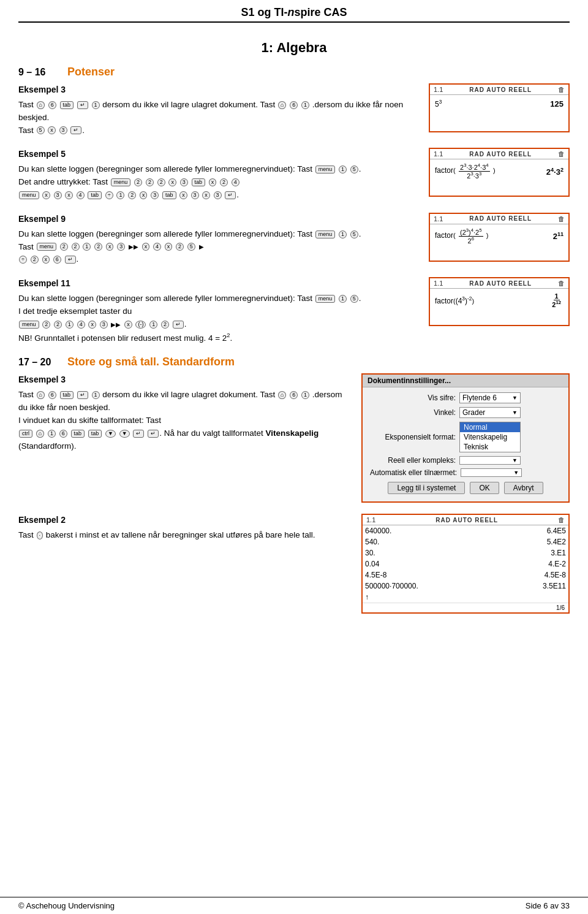 The image size is (588, 914). What do you see at coordinates (535, 542) in the screenshot?
I see `calc-result-2-2: 5.4E2` at bounding box center [535, 542].